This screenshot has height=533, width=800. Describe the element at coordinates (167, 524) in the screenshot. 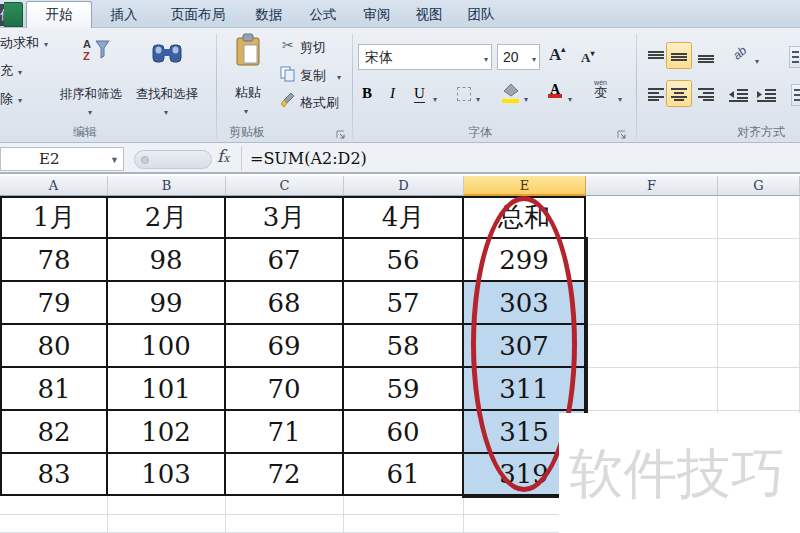

I see `cell-b9` at that location.